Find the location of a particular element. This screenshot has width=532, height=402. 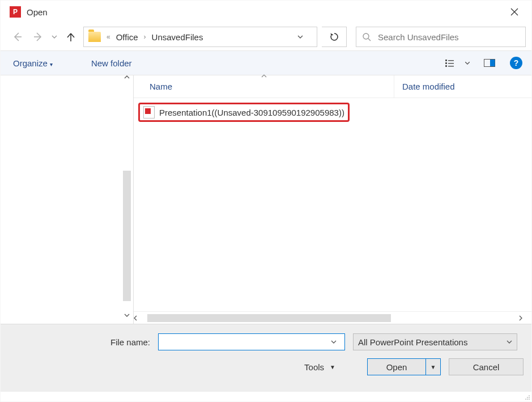

open-button: Open ▼ is located at coordinates (404, 367).